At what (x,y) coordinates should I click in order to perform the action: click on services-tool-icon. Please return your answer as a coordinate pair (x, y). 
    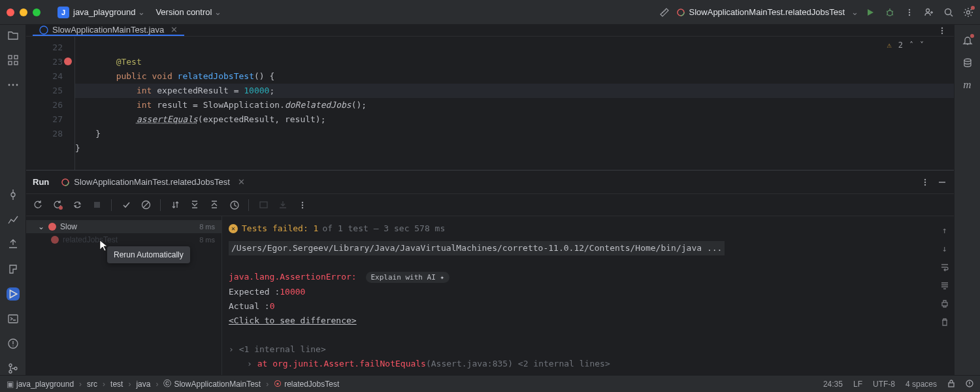
    Looking at the image, I should click on (13, 269).